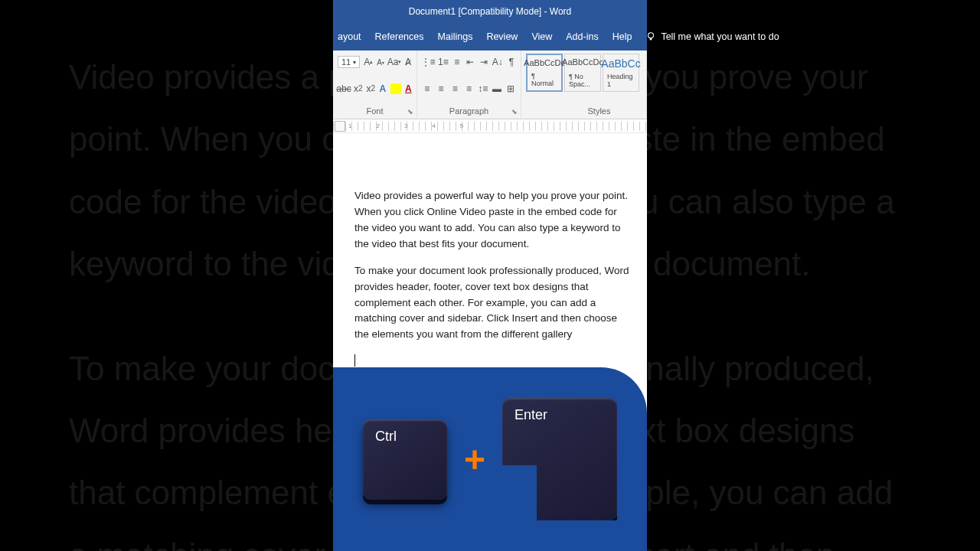 This screenshot has width=980, height=551. Describe the element at coordinates (396, 89) in the screenshot. I see `highlight-icon` at that location.